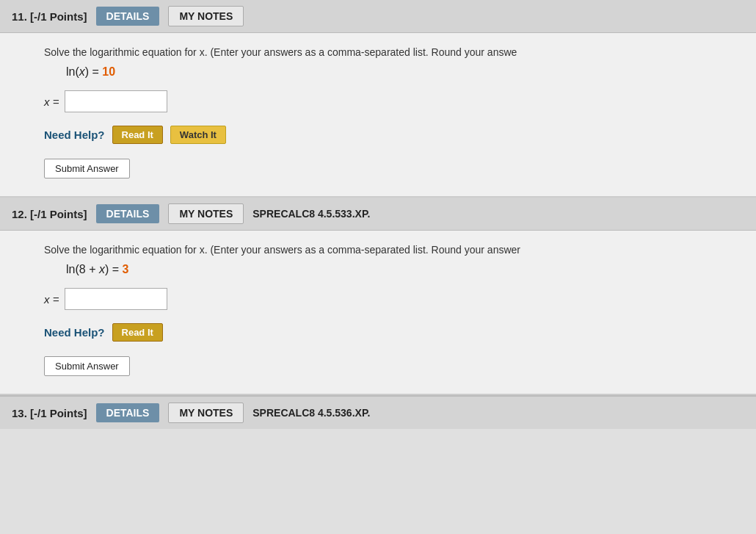  What do you see at coordinates (206, 413) in the screenshot?
I see `problem-13-mynotes-button: MY NOTES` at bounding box center [206, 413].